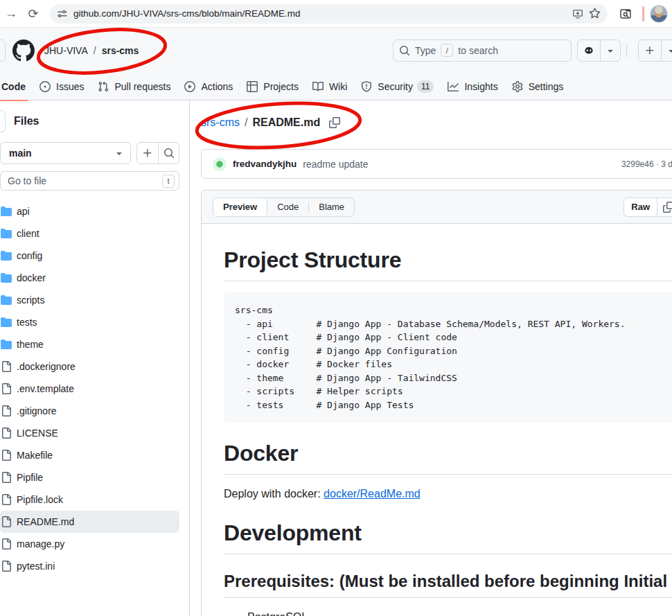  Describe the element at coordinates (90, 389) in the screenshot. I see `tree-item-env-template: .env.template` at that location.